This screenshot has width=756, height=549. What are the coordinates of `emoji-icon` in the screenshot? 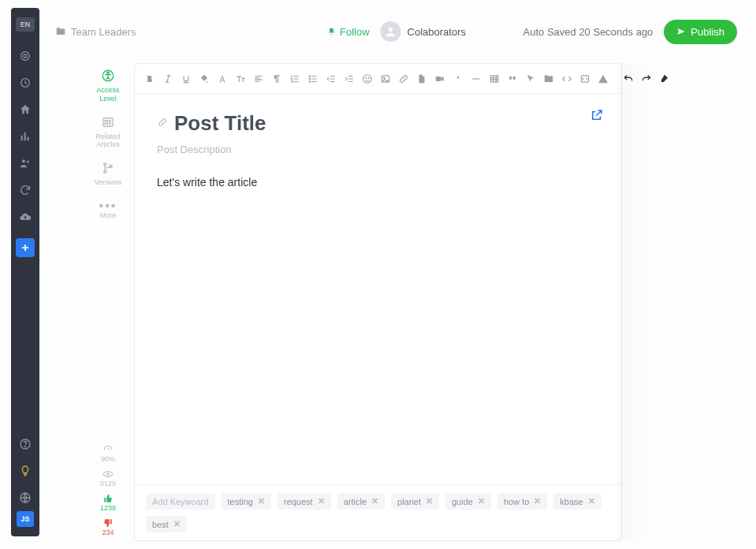 It's located at (367, 79).